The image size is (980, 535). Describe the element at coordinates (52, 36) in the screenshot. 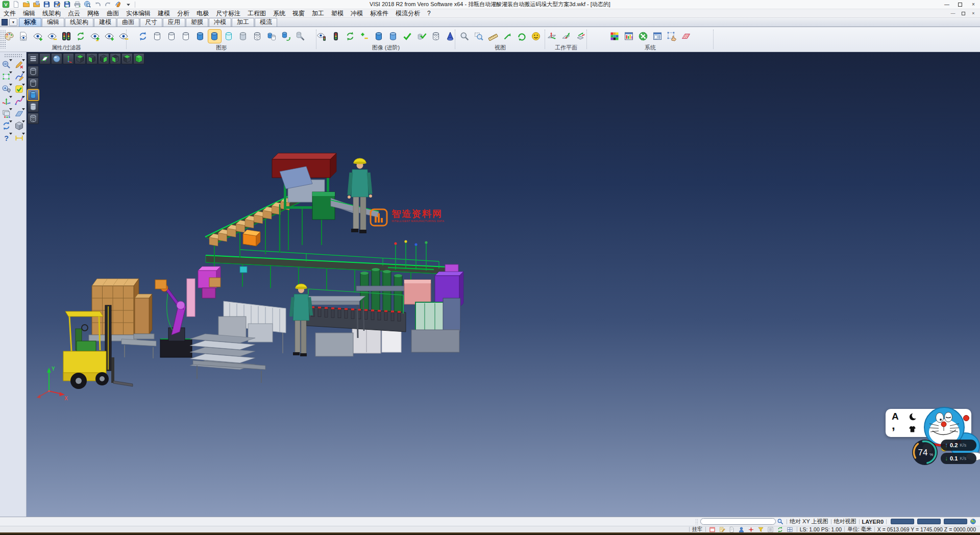

I see `eye-remove-icon` at that location.